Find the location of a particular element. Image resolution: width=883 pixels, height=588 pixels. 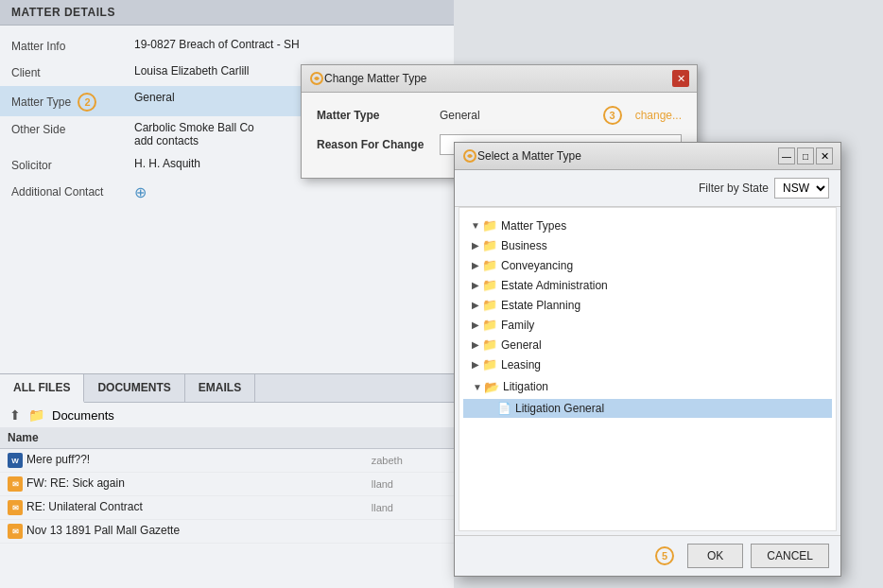

other-side-label: Other Side is located at coordinates (73, 129).